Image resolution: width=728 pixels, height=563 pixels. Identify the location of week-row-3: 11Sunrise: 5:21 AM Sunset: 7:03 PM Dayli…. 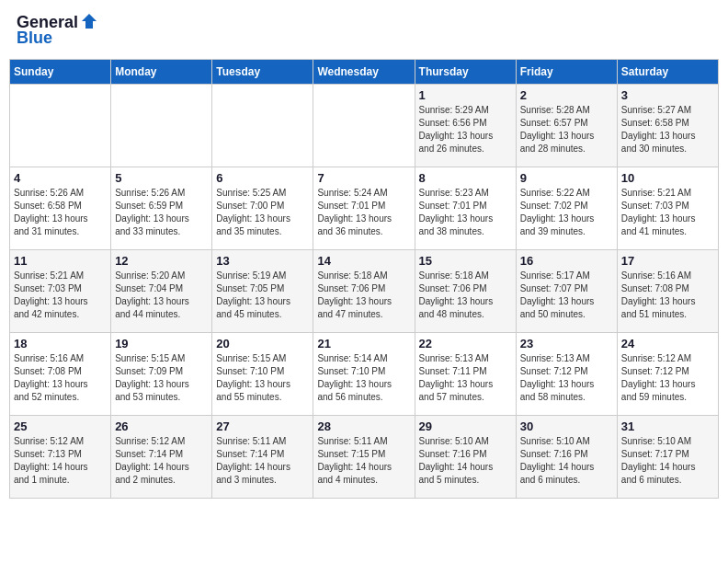
(364, 292).